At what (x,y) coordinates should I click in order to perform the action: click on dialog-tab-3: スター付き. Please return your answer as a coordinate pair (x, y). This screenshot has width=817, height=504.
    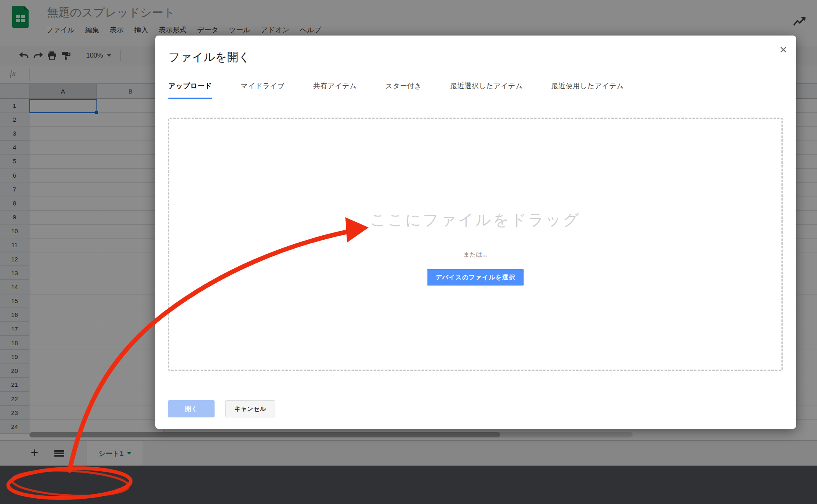
    Looking at the image, I should click on (404, 90).